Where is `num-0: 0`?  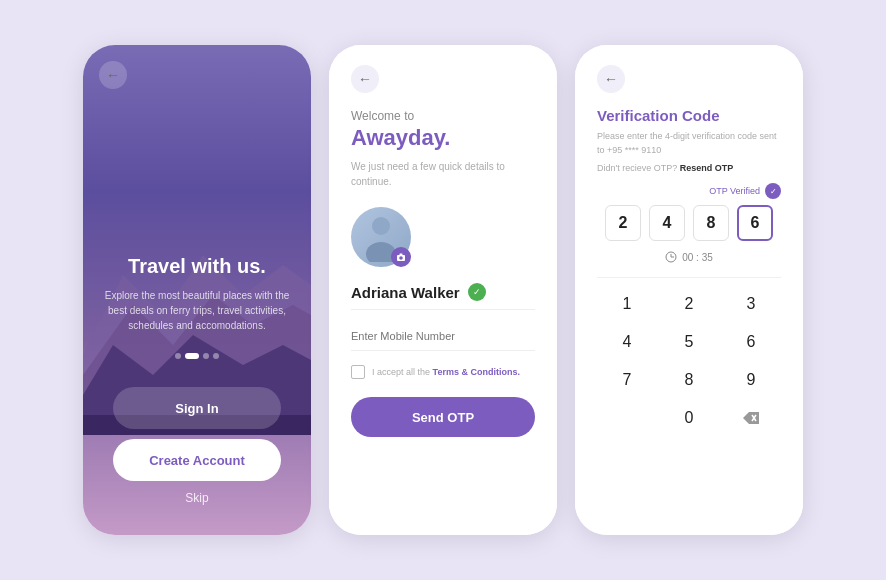 num-0: 0 is located at coordinates (689, 418).